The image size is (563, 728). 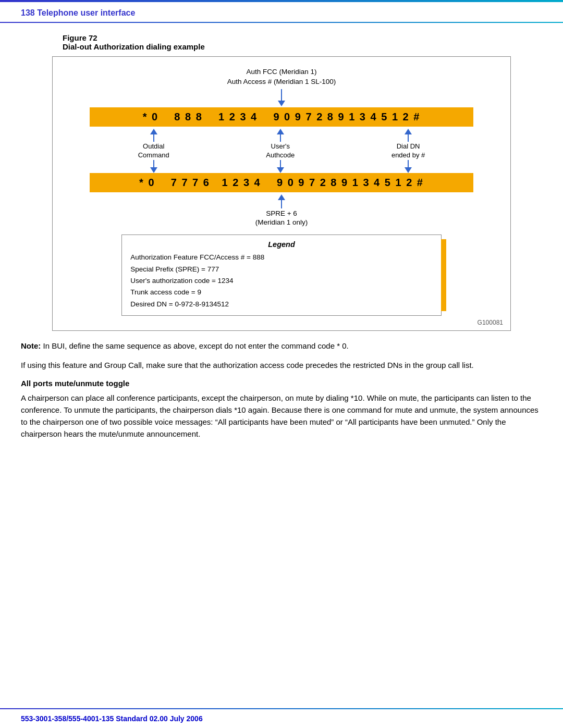 I want to click on figure-caption: Figure 72 Dial-out Authorization dialing…, so click(x=282, y=42).